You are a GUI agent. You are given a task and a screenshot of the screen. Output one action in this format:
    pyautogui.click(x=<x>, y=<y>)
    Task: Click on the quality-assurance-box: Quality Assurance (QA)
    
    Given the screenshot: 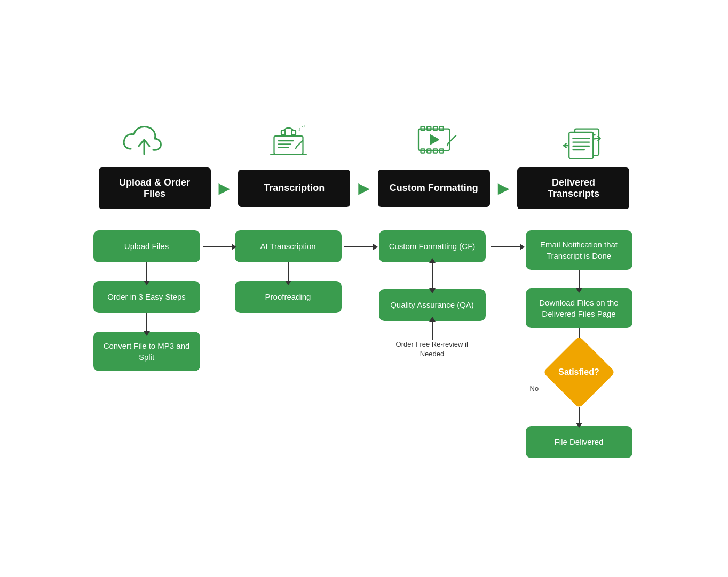 What is the action you would take?
    pyautogui.click(x=432, y=305)
    